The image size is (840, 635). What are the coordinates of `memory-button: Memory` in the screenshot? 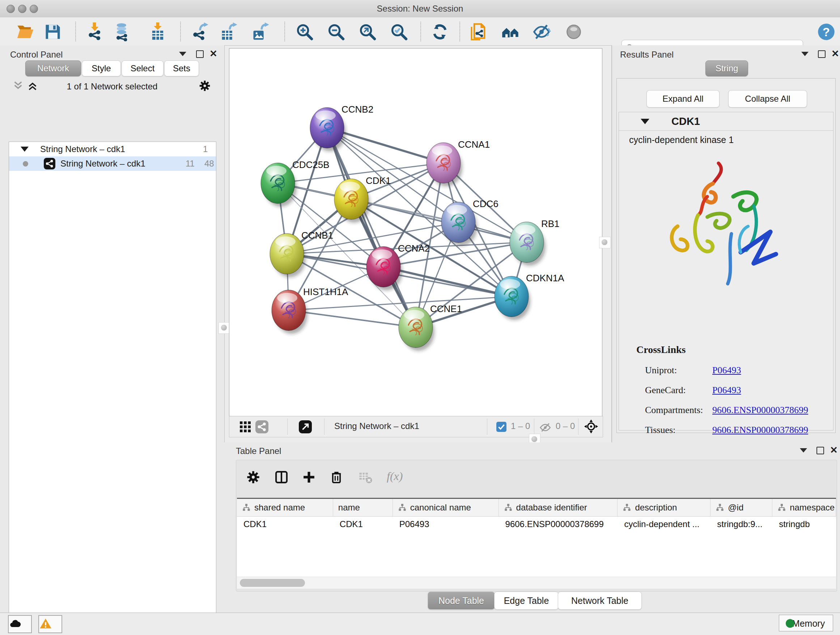 It's located at (806, 623).